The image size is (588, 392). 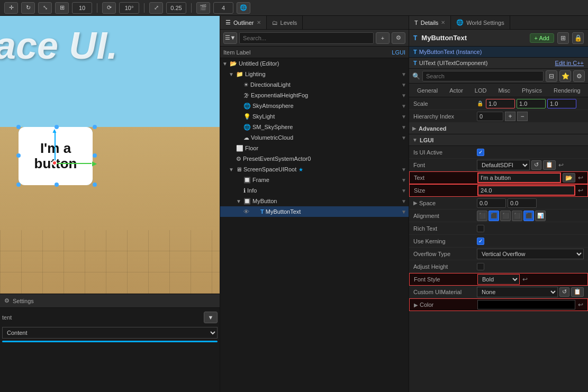 I want to click on filter-rendering: Rendering, so click(x=567, y=90).